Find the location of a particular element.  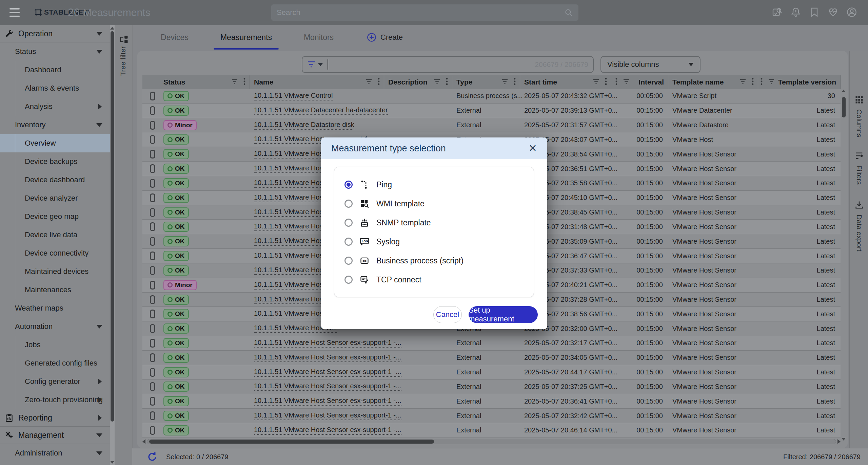

account-icon is located at coordinates (852, 12).